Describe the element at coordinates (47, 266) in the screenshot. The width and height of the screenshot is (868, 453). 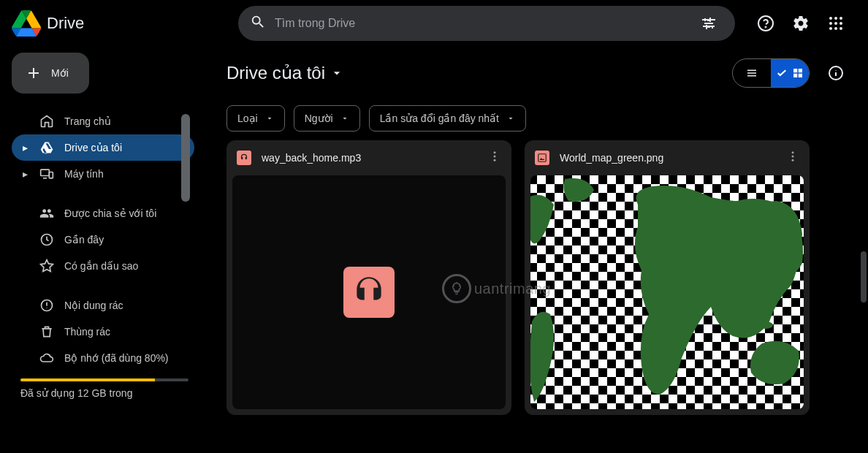
I see `star-icon` at that location.